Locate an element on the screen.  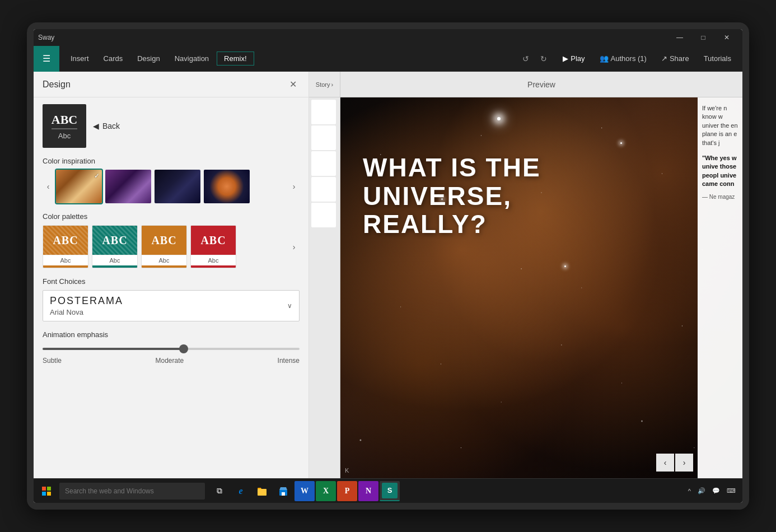
slider-fill is located at coordinates (113, 349).